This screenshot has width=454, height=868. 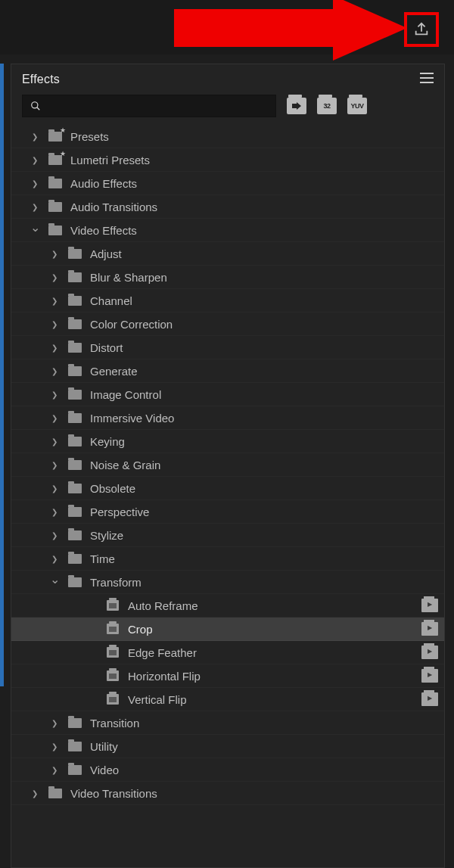 What do you see at coordinates (228, 699) in the screenshot?
I see `tree-item: Vertical Flip` at bounding box center [228, 699].